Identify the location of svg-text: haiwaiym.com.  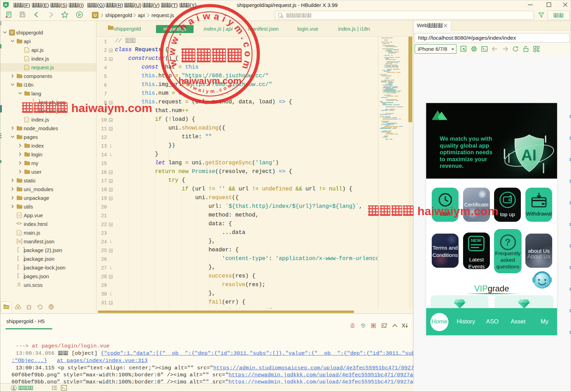
(210, 81).